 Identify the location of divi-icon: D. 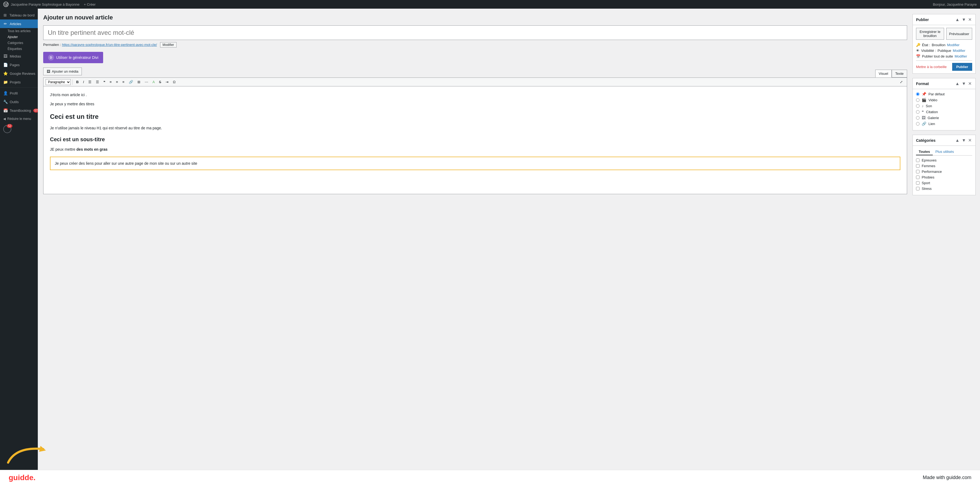
(51, 57).